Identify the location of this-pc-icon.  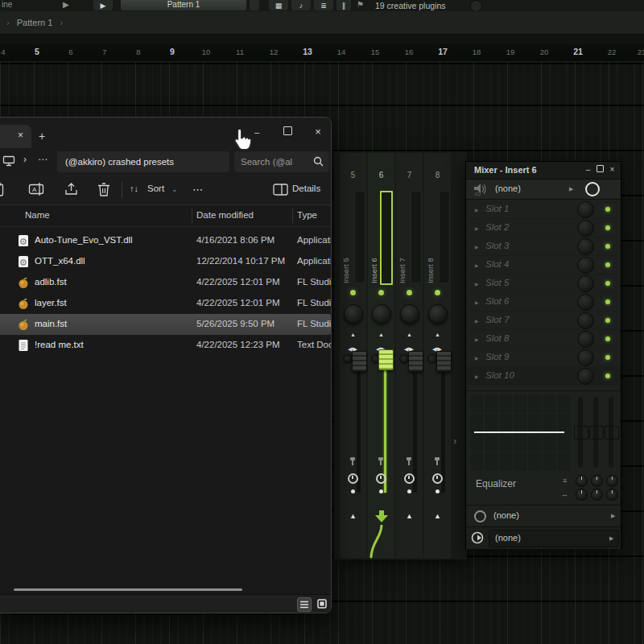
(9, 161).